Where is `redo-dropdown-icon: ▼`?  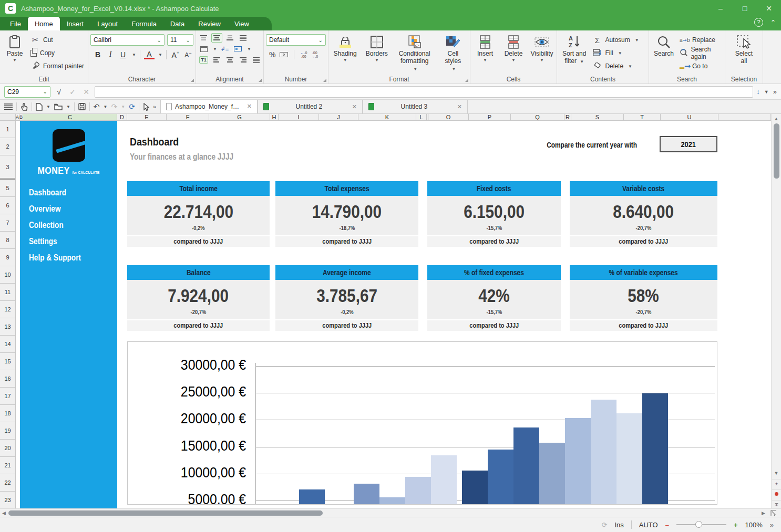 redo-dropdown-icon: ▼ is located at coordinates (123, 107).